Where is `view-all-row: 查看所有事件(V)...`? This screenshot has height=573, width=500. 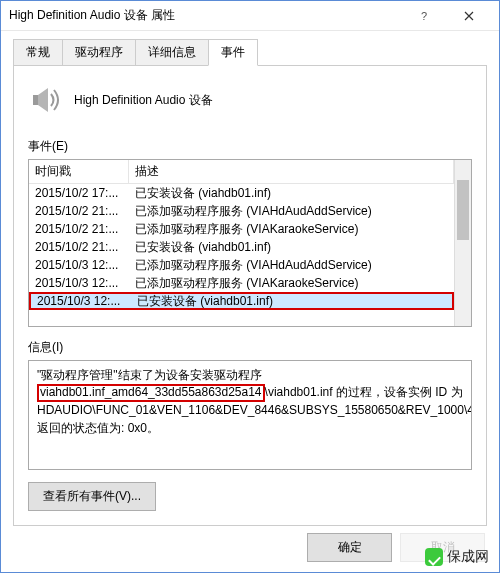 view-all-row: 查看所有事件(V)... is located at coordinates (250, 496).